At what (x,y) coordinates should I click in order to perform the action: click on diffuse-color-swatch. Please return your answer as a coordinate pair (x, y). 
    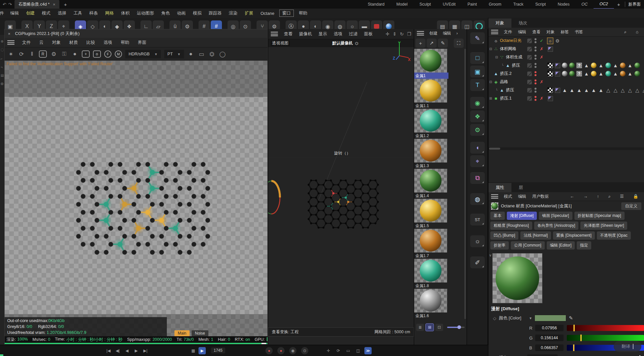
    Looking at the image, I should click on (550, 318).